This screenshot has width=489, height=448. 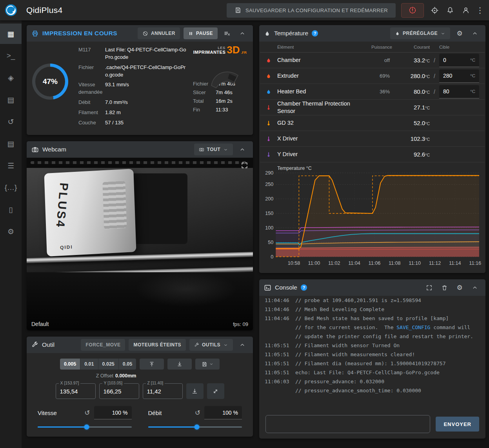 What do you see at coordinates (294, 263) in the screenshot?
I see `svg-text: 10:58` at bounding box center [294, 263].